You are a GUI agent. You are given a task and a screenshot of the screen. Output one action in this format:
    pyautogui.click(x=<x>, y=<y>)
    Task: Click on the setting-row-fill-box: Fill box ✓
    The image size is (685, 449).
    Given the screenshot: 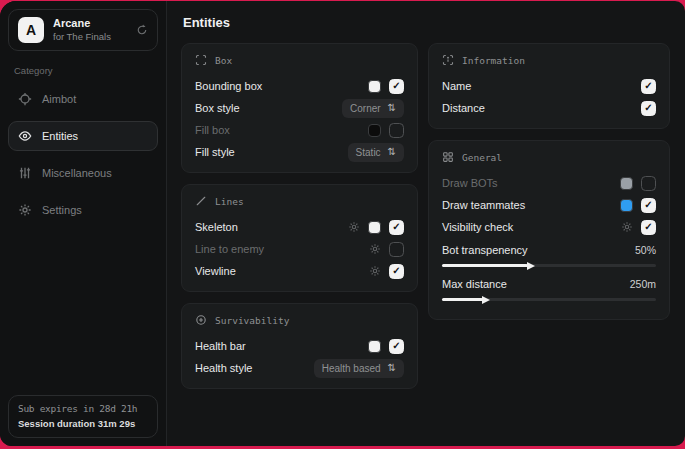 What is the action you would take?
    pyautogui.click(x=300, y=130)
    